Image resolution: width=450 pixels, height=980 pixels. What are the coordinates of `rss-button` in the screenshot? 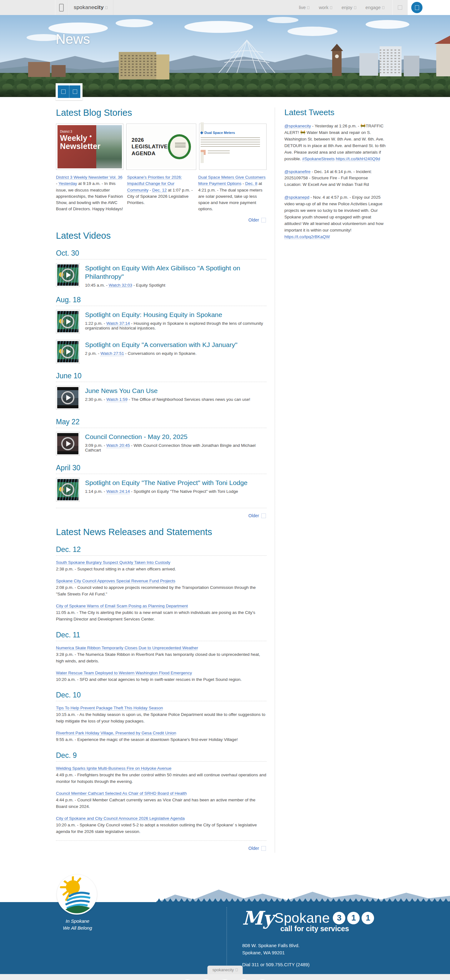 It's located at (63, 92).